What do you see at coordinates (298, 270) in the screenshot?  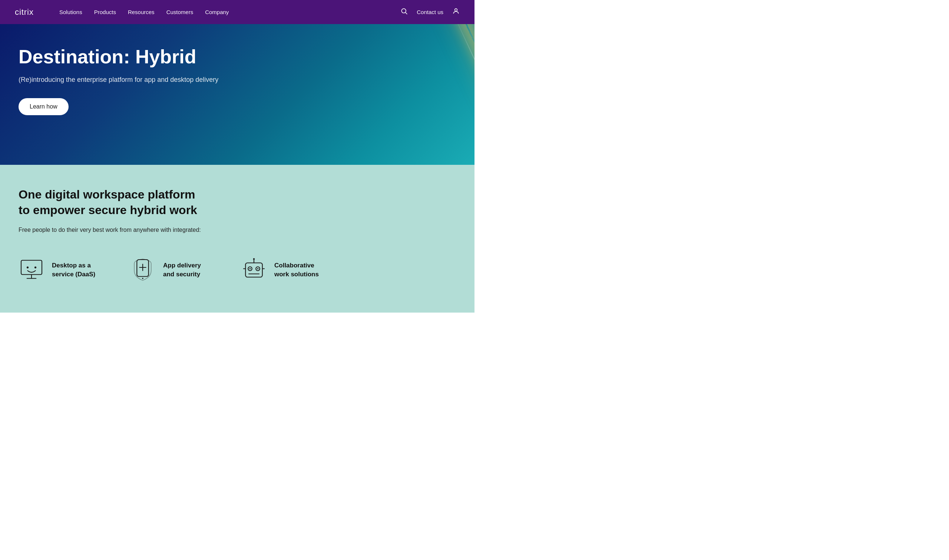 I see `collab-label: Collaborative work solutions` at bounding box center [298, 270].